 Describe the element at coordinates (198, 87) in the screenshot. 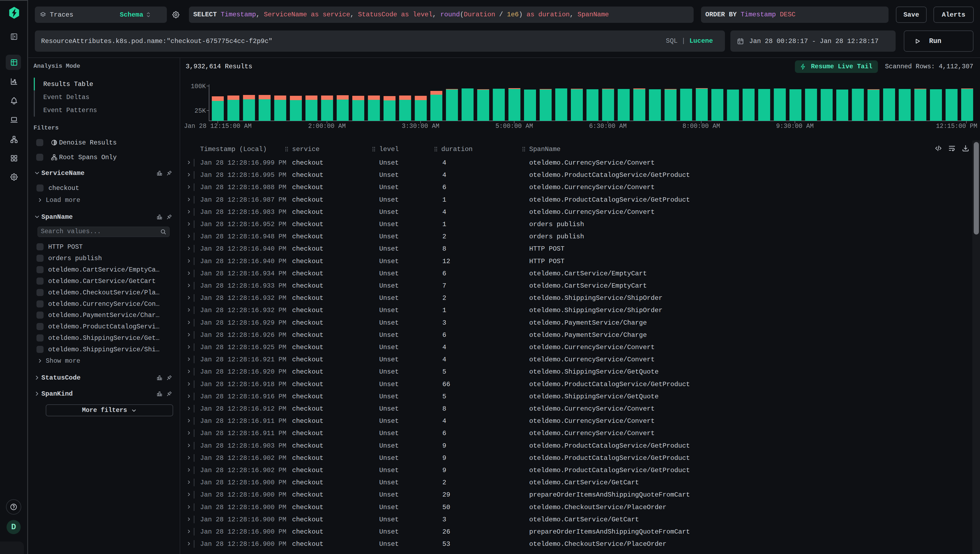

I see `svg-text: 100K` at that location.